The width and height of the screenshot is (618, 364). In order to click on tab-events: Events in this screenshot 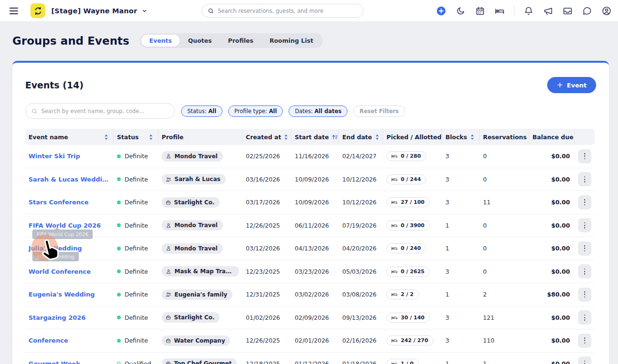, I will do `click(161, 41)`.